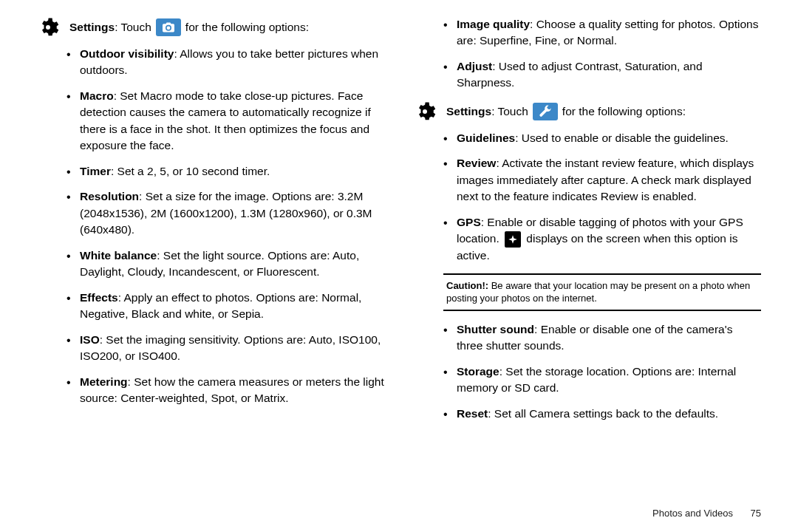 This screenshot has width=798, height=532. What do you see at coordinates (545, 112) in the screenshot?
I see `wrench-icon` at bounding box center [545, 112].